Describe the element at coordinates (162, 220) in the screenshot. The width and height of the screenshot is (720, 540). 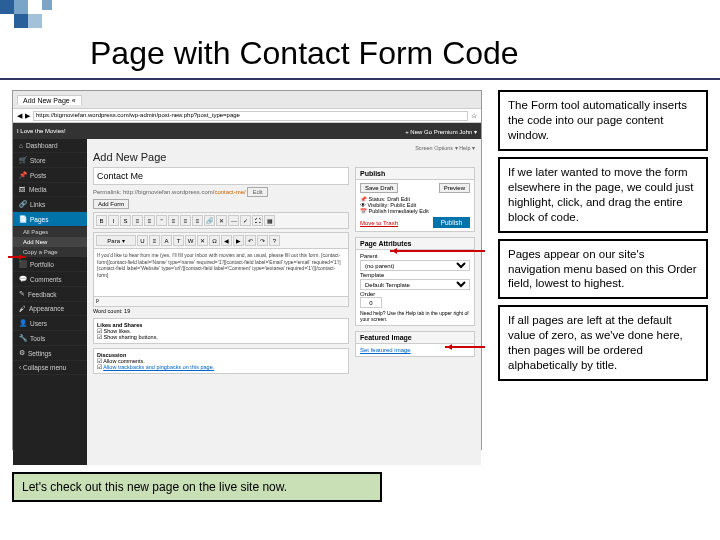
I see `quote-icon: "` at that location.